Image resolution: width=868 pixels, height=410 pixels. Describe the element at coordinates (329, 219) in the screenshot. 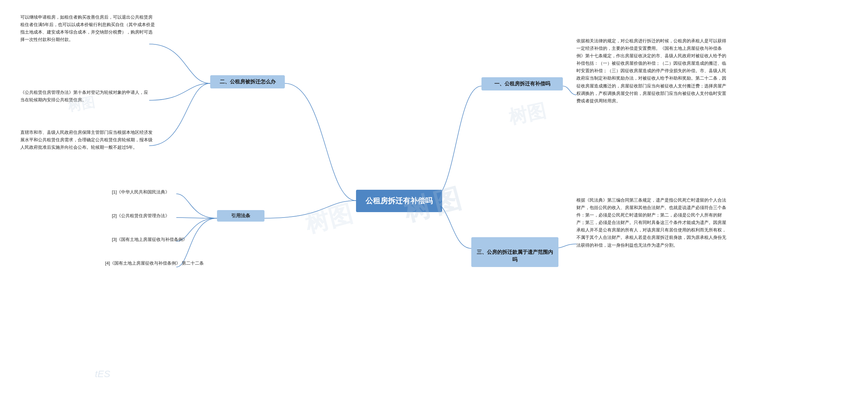

I see `watermark-3: 树图` at that location.